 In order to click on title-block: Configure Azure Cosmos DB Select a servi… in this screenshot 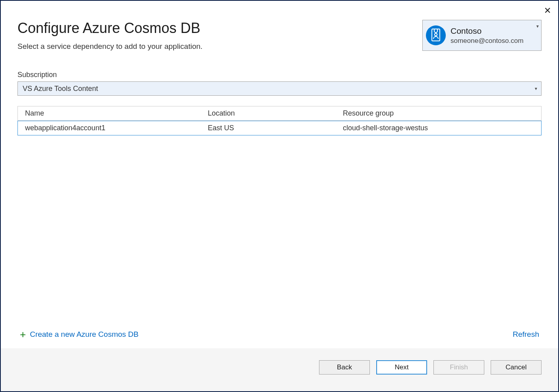, I will do `click(220, 35)`.